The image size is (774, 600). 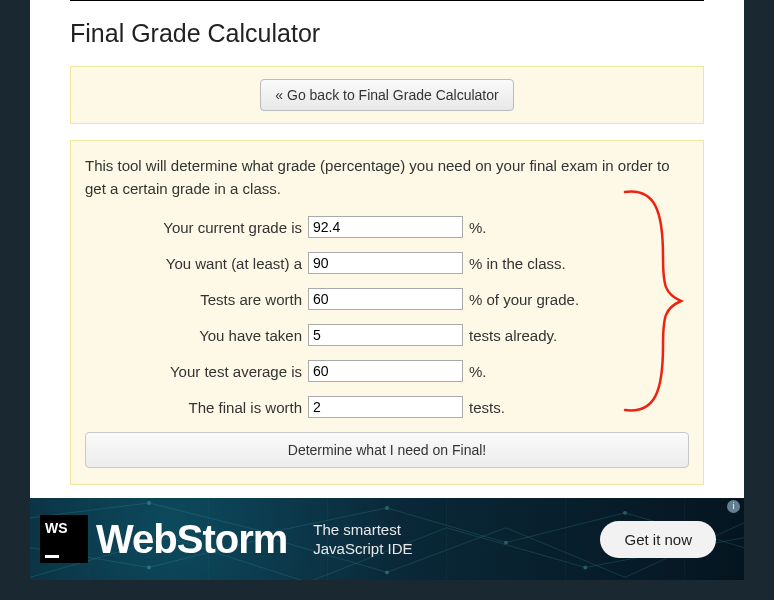 What do you see at coordinates (475, 228) in the screenshot?
I see `suffix-current-grade: %.` at bounding box center [475, 228].